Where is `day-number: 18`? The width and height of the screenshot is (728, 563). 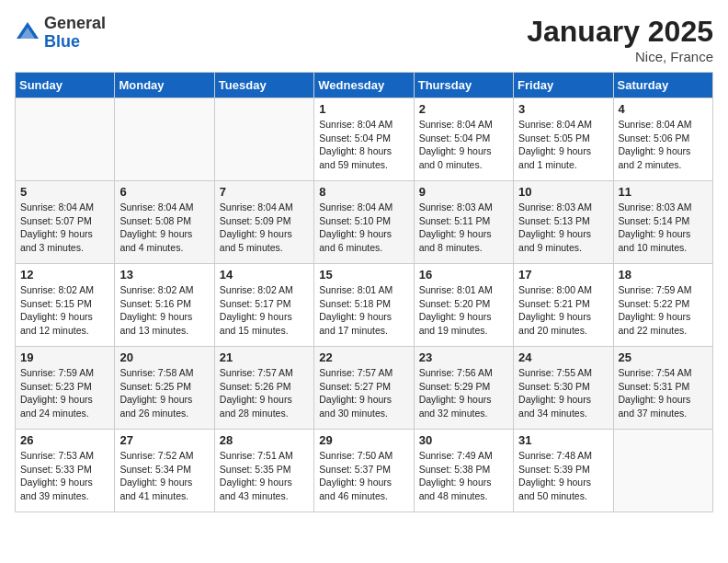
day-number: 18 is located at coordinates (664, 274).